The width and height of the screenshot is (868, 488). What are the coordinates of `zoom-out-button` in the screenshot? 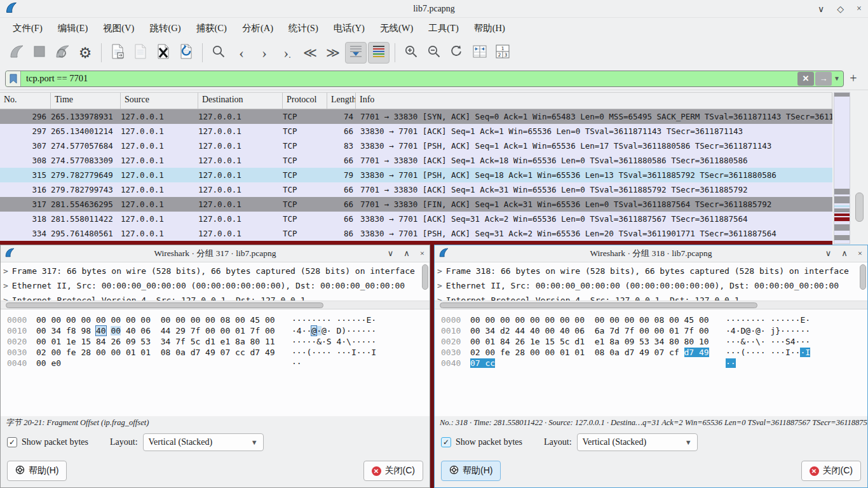 It's located at (434, 53).